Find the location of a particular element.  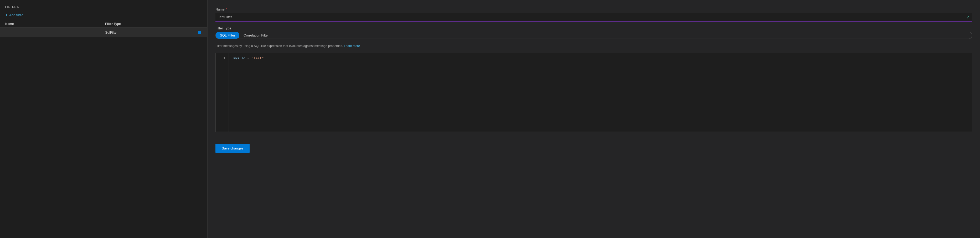

required-star: * is located at coordinates (227, 9).